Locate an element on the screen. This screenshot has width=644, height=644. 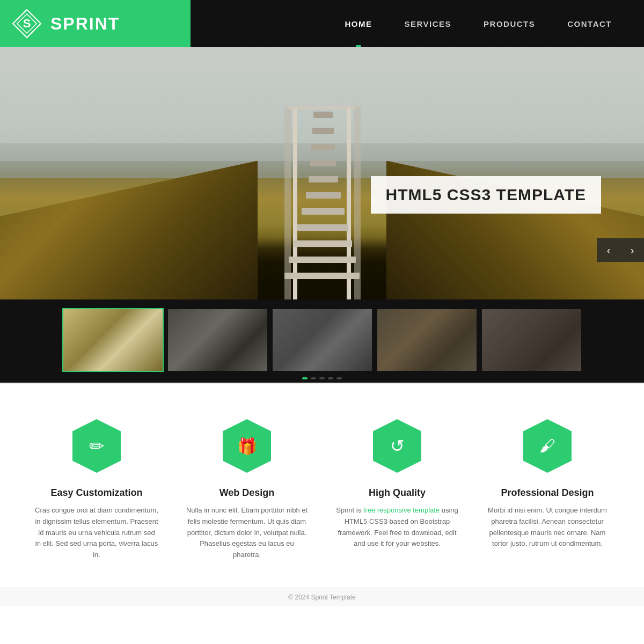
feature-desc-2: Nulla in nunc elit. Etiam porttitor nibh… is located at coordinates (247, 533).